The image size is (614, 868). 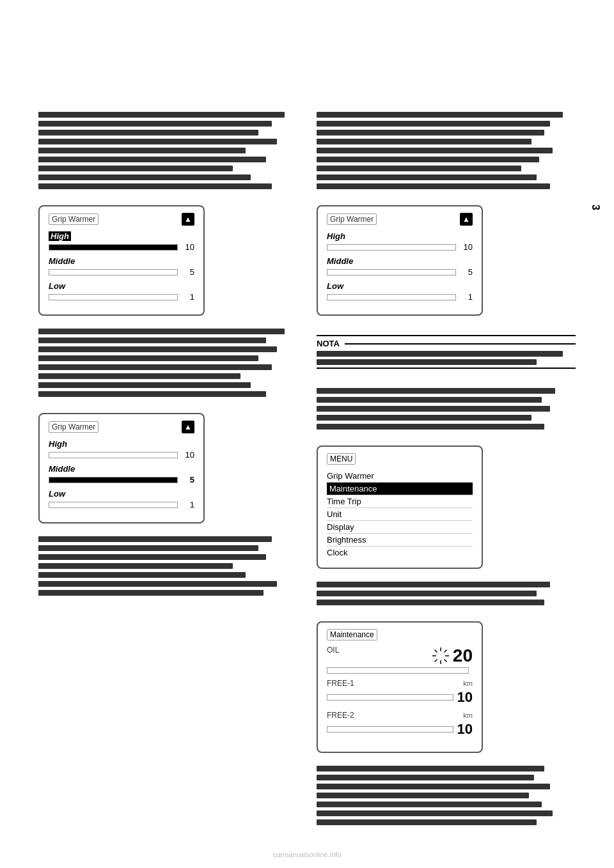 What do you see at coordinates (74, 427) in the screenshot?
I see `panel3-title: Grip Warmer` at bounding box center [74, 427].